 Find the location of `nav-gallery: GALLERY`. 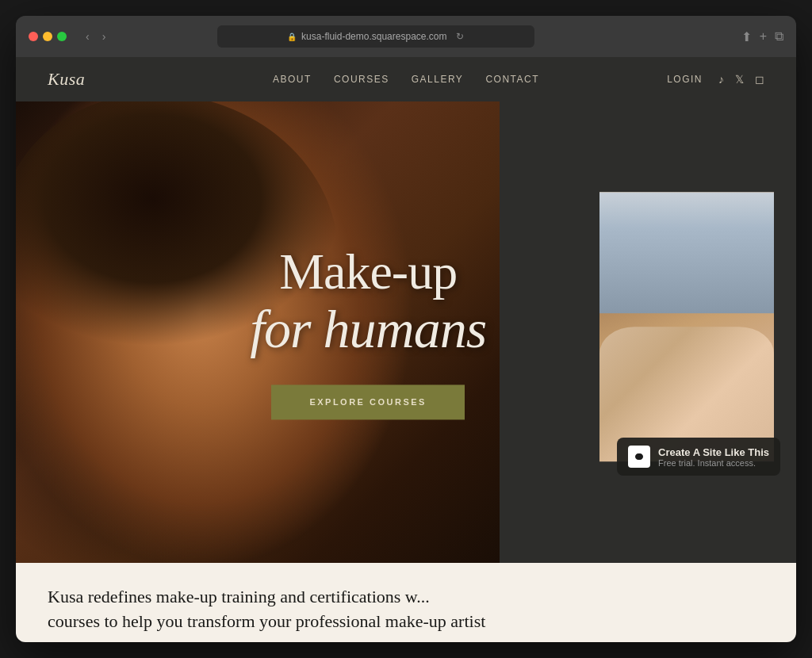

nav-gallery: GALLERY is located at coordinates (438, 79).